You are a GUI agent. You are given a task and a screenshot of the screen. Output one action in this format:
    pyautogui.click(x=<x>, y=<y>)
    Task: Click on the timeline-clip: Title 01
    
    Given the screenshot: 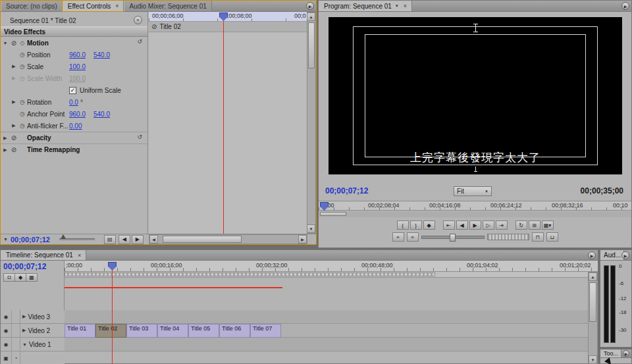 What is the action you would take?
    pyautogui.click(x=80, y=330)
    